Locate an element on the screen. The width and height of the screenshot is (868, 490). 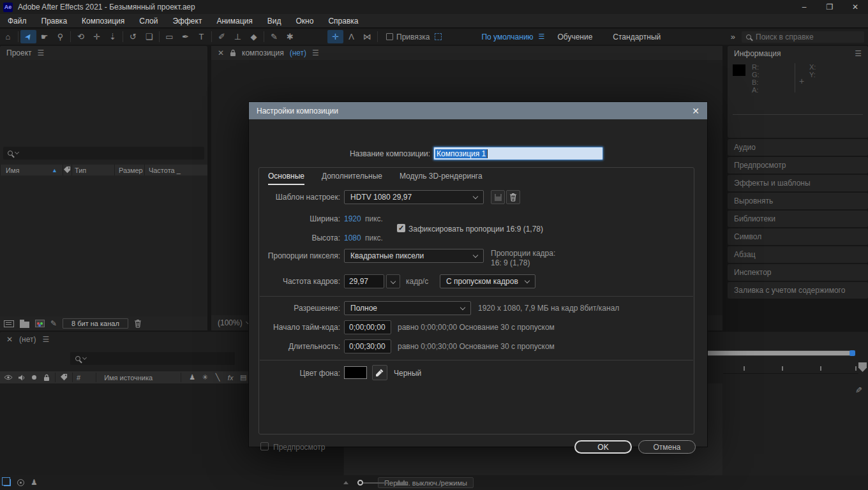
person-icon: ♟ is located at coordinates (34, 482).